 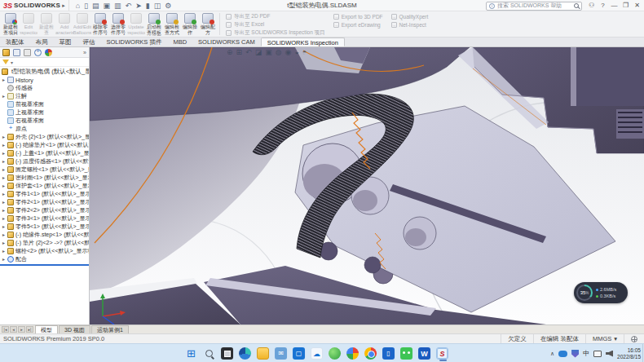 What do you see at coordinates (49, 52) in the screenshot?
I see `display-manager-tab-icon` at bounding box center [49, 52].